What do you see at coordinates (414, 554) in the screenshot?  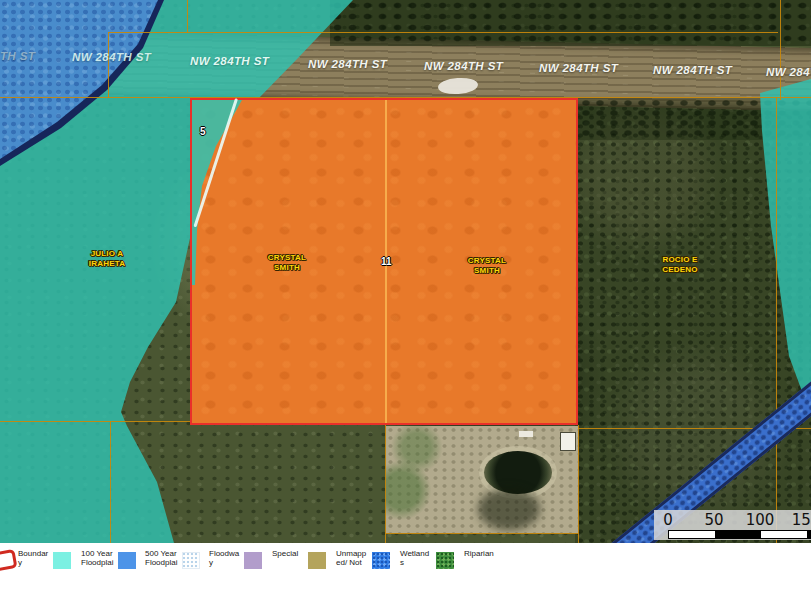 I see `legend-line: Wetland` at bounding box center [414, 554].